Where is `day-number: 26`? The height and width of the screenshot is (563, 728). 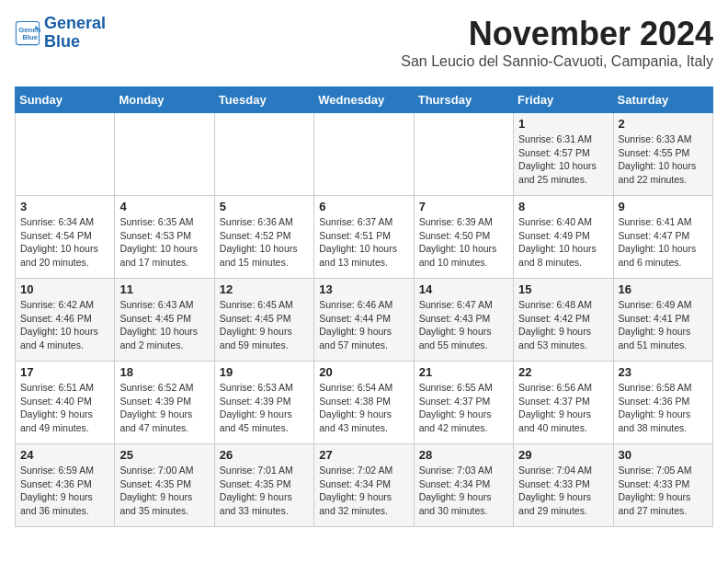 day-number: 26 is located at coordinates (265, 454).